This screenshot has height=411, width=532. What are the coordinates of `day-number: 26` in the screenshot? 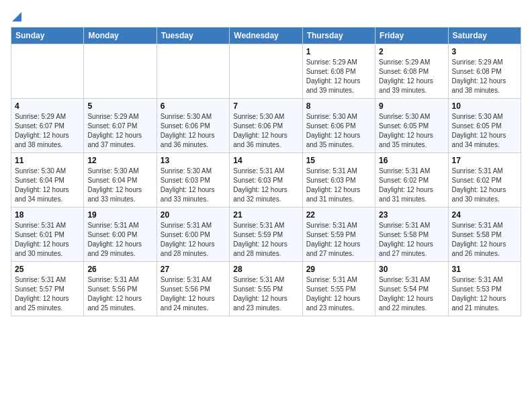 It's located at (120, 269).